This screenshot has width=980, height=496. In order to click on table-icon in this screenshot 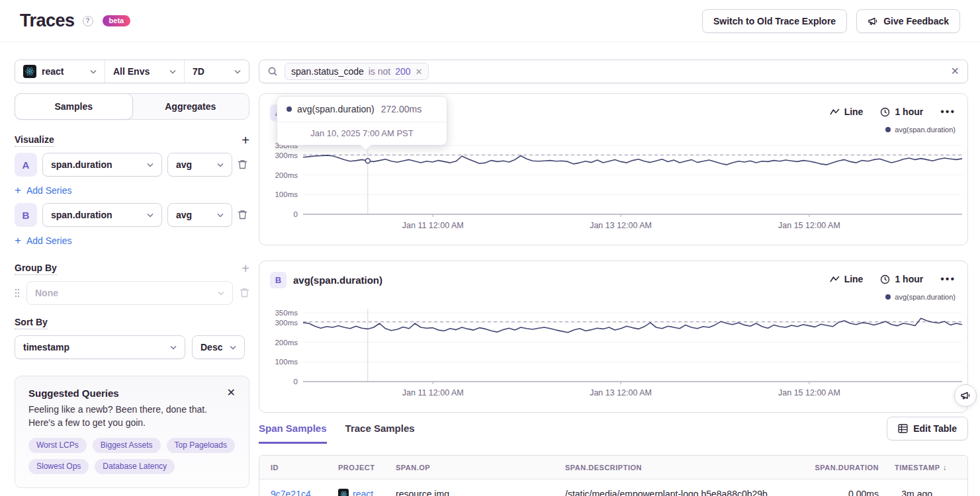, I will do `click(903, 429)`.